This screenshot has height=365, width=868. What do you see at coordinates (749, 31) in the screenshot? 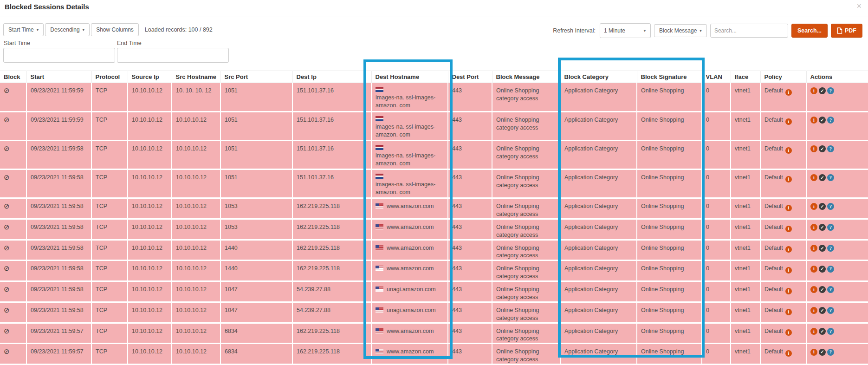
I see `search-input` at bounding box center [749, 31].